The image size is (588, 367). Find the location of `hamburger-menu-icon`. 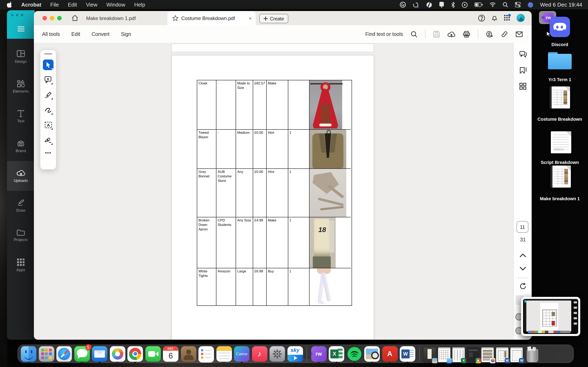

hamburger-menu-icon is located at coordinates (21, 29).